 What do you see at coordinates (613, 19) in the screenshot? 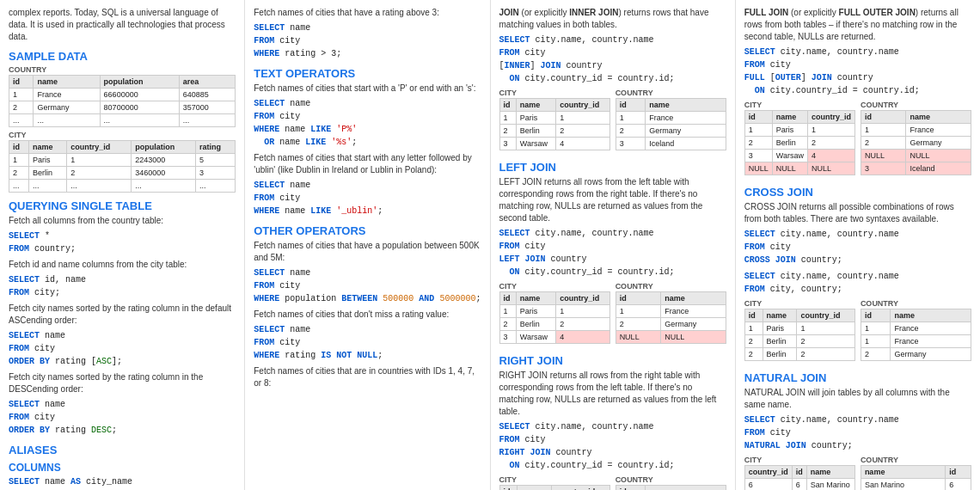
I see `join-intro: JOIN (or explicitly INNER JOIN) returns …` at bounding box center [613, 19].